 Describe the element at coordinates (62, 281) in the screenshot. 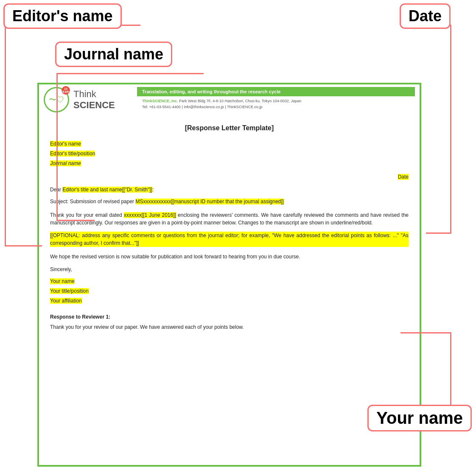

I see `your-name-value: Your name` at that location.